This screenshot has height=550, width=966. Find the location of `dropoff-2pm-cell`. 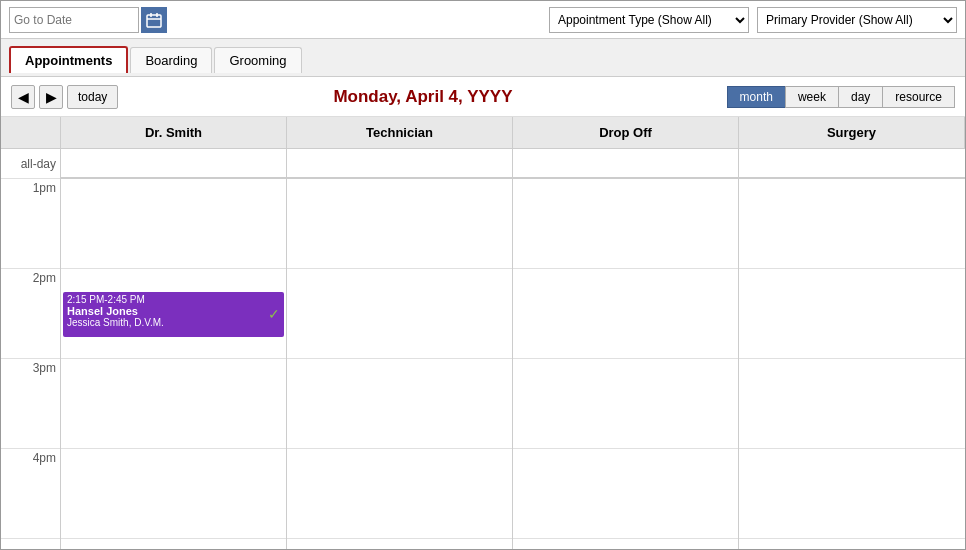

dropoff-2pm-cell is located at coordinates (626, 314).